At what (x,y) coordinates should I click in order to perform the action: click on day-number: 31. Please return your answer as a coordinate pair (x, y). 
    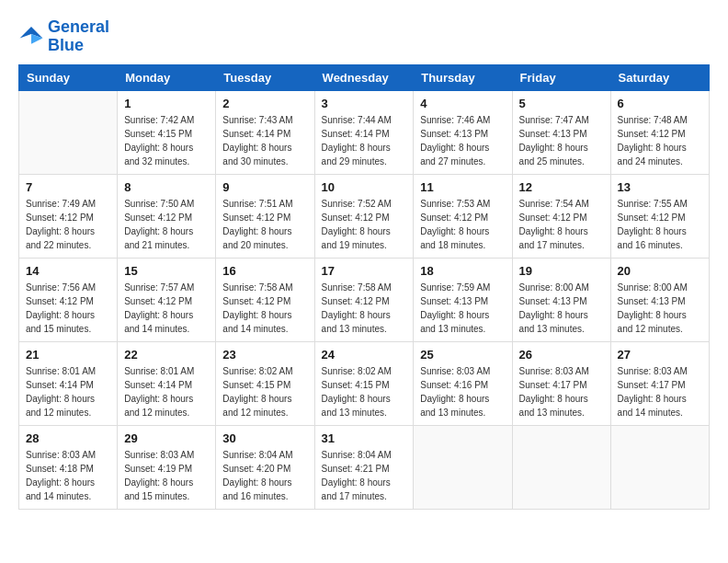
    Looking at the image, I should click on (364, 438).